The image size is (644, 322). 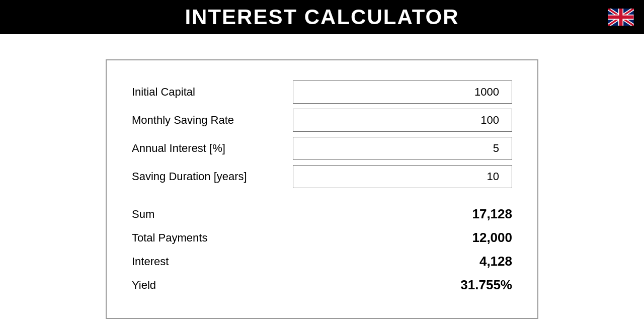 What do you see at coordinates (403, 120) in the screenshot?
I see `monthly-saving-rate-input` at bounding box center [403, 120].